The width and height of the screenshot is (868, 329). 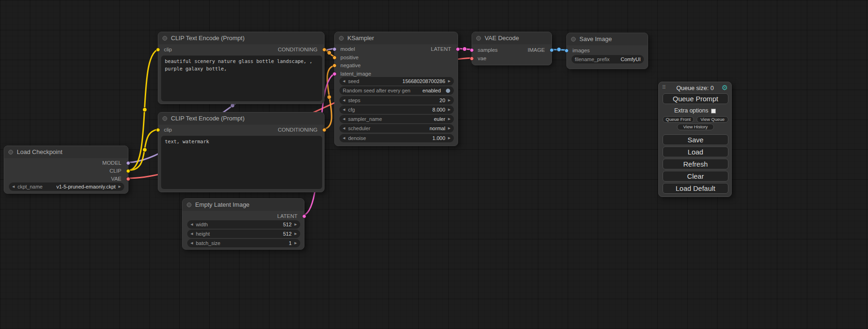 I want to click on refresh-button: Refresh, so click(x=696, y=164).